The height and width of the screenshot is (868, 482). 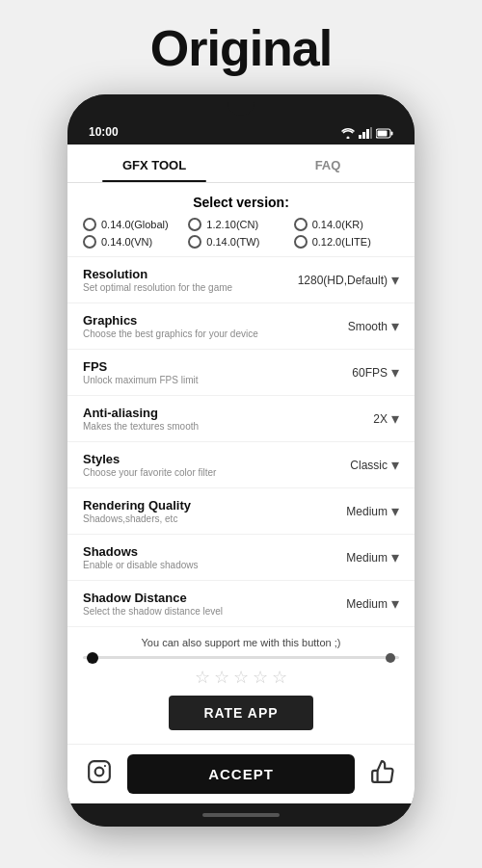 What do you see at coordinates (241, 48) in the screenshot?
I see `page-title: Original` at bounding box center [241, 48].